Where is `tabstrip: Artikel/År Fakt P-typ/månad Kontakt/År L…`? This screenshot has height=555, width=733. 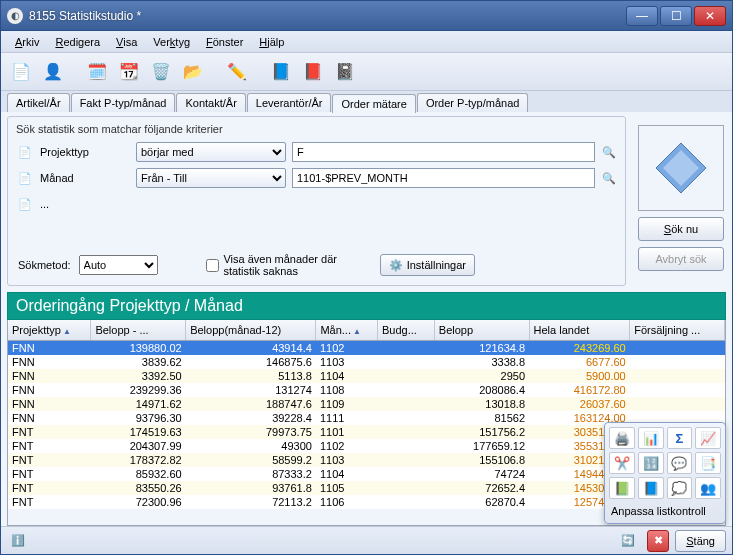 tabstrip: Artikel/År Fakt P-typ/månad Kontakt/År L… is located at coordinates (366, 102).